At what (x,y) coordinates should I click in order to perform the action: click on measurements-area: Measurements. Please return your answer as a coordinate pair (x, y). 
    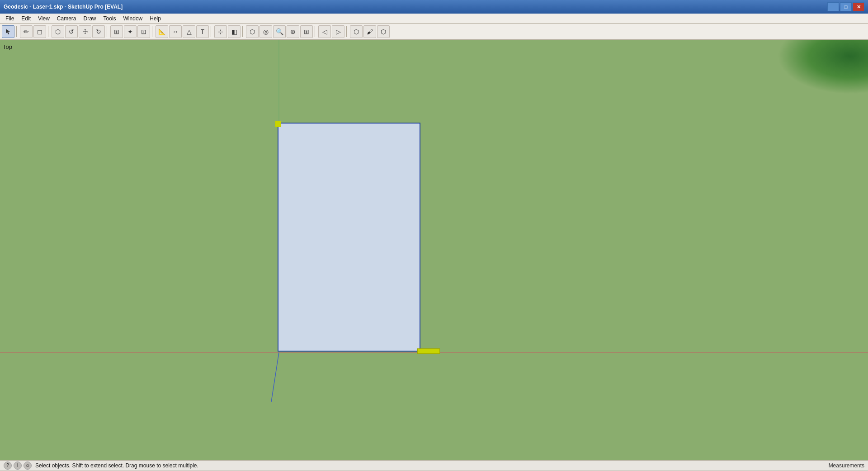
    Looking at the image, I should click on (846, 466).